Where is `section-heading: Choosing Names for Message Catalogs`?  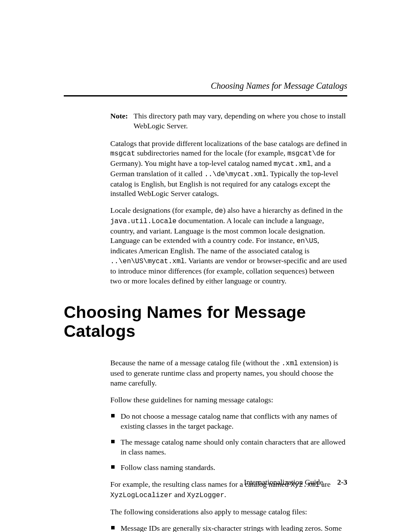
section-heading: Choosing Names for Message Catalogs is located at coordinates (206, 322).